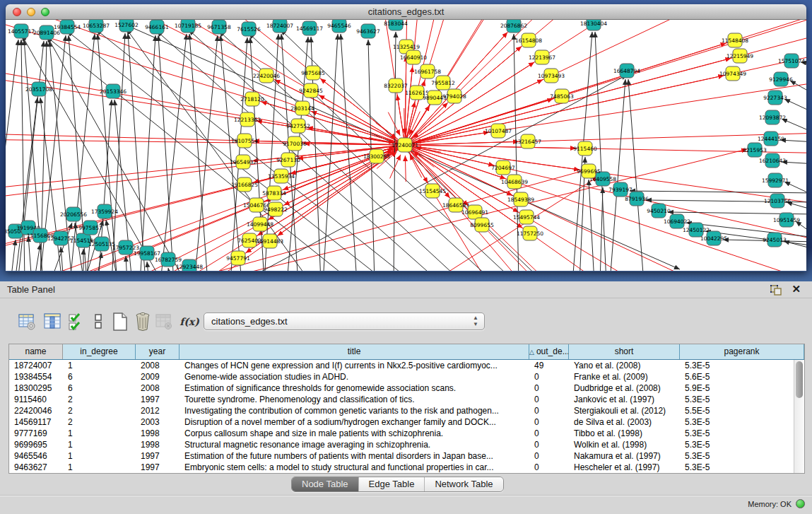 This screenshot has height=514, width=812. Describe the element at coordinates (407, 445) in the screenshot. I see `table-row: 969969511998Structural magnetic resonanc…` at that location.